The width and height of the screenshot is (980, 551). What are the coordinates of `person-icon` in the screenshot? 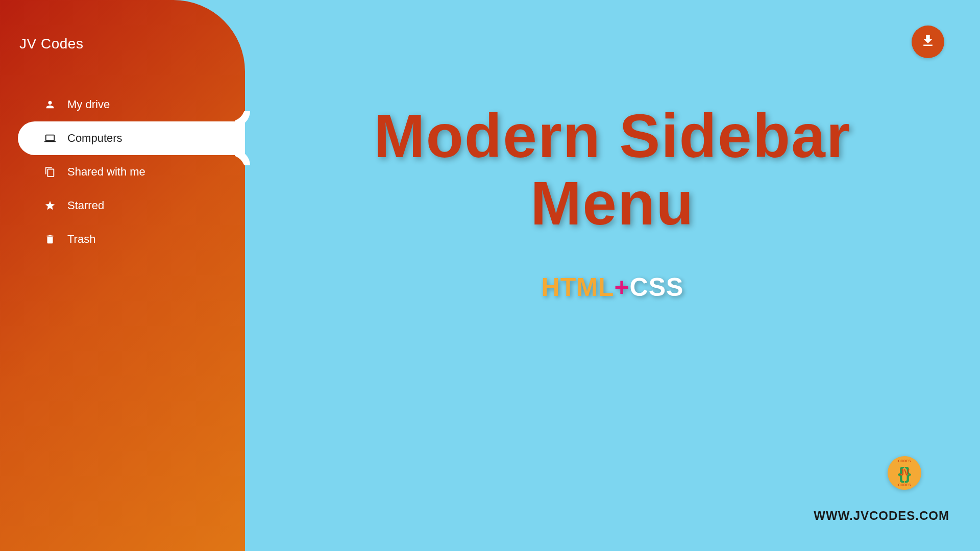 It's located at (50, 105).